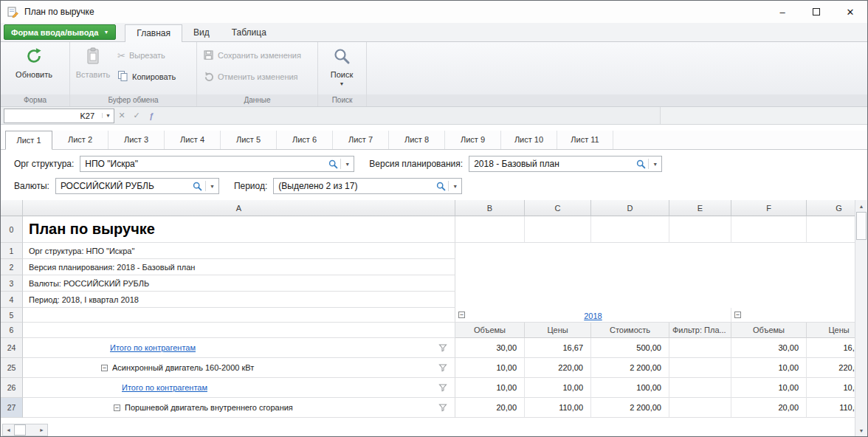 The image size is (868, 437). What do you see at coordinates (153, 77) in the screenshot?
I see `copy-button: Копировать` at bounding box center [153, 77].